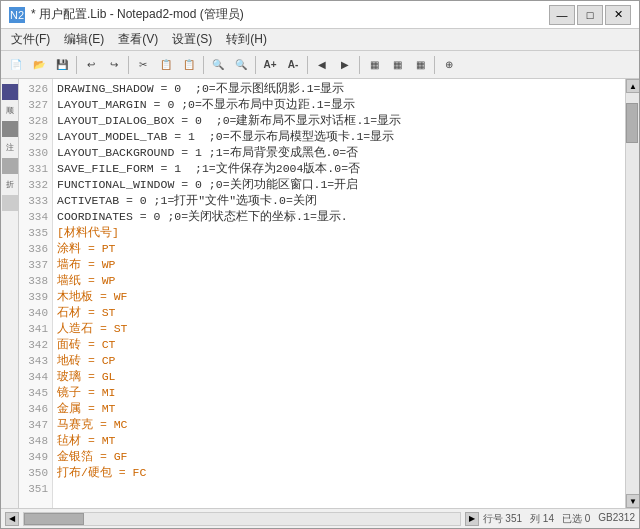 The height and width of the screenshot is (529, 640). What do you see at coordinates (17, 15) in the screenshot?
I see `app-icon-text: N2` at bounding box center [17, 15].